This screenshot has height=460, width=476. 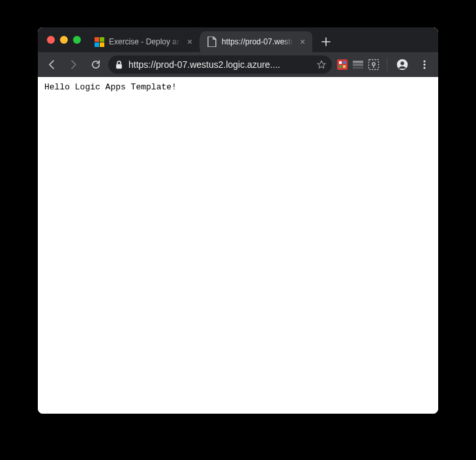 I want to click on address-bar: https://prod-07.westus2.logic.azure...., so click(x=220, y=65).